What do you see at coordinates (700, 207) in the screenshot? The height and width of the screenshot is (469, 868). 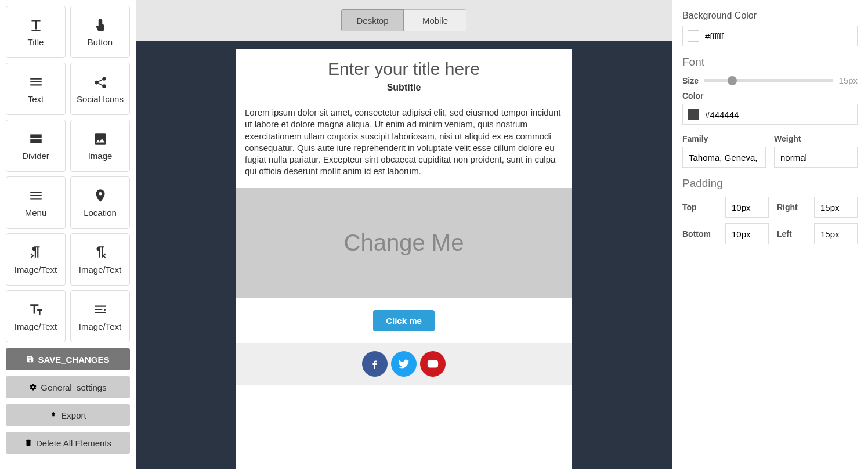 I see `pad-top-label: Top` at bounding box center [700, 207].